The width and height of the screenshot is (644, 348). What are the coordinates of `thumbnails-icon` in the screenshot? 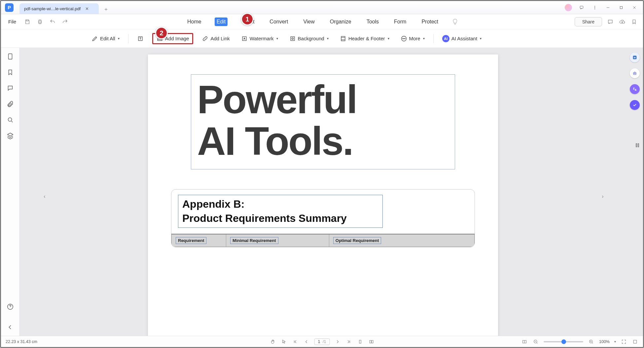 It's located at (10, 56).